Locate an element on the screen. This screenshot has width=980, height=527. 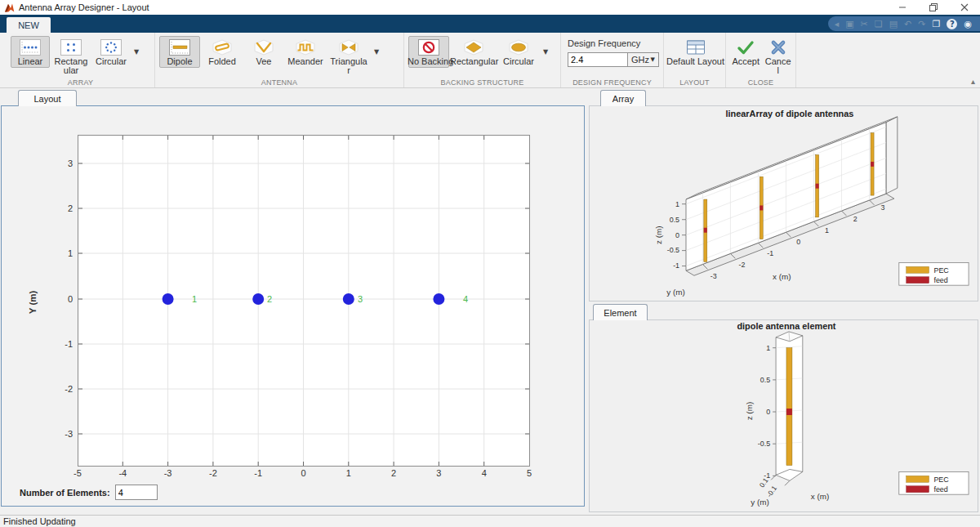
cancel-x-icon is located at coordinates (778, 47).